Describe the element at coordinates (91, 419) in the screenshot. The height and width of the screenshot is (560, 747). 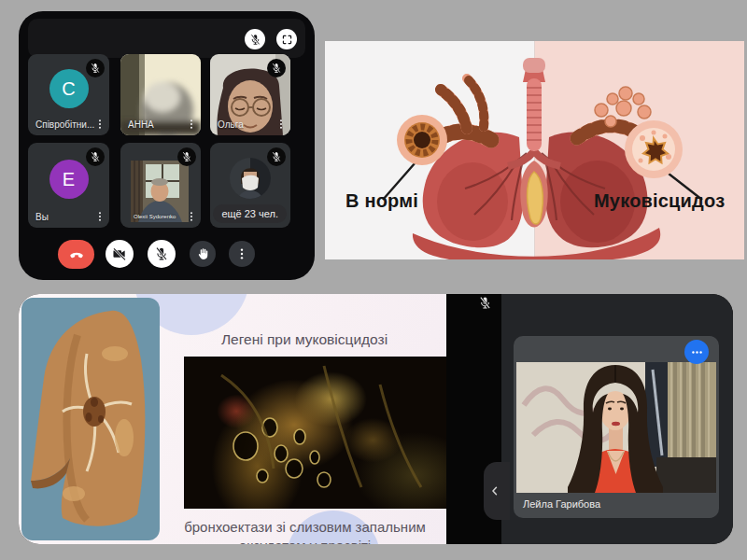
I see `lung-specimen-photo` at that location.